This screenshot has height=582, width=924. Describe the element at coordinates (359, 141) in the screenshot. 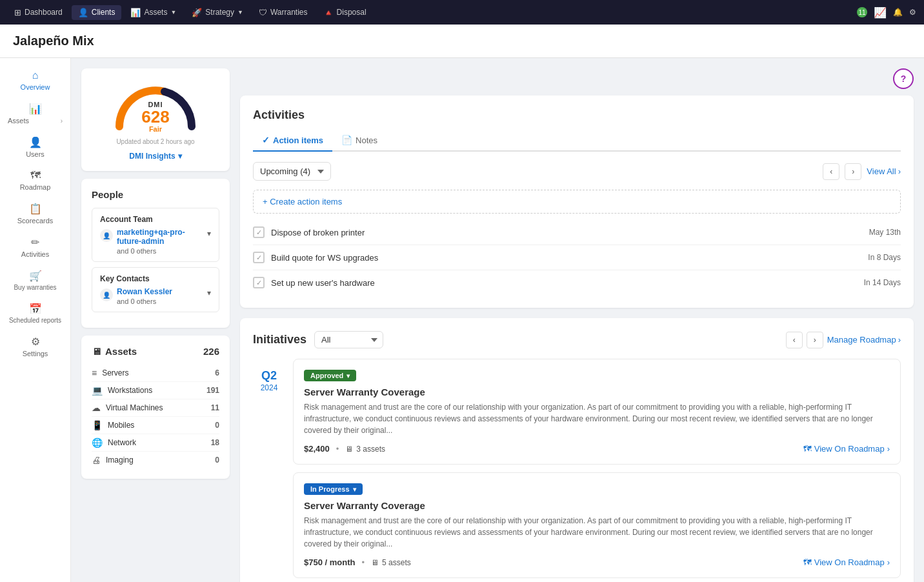

I see `tab-notes: 📄 Notes` at that location.